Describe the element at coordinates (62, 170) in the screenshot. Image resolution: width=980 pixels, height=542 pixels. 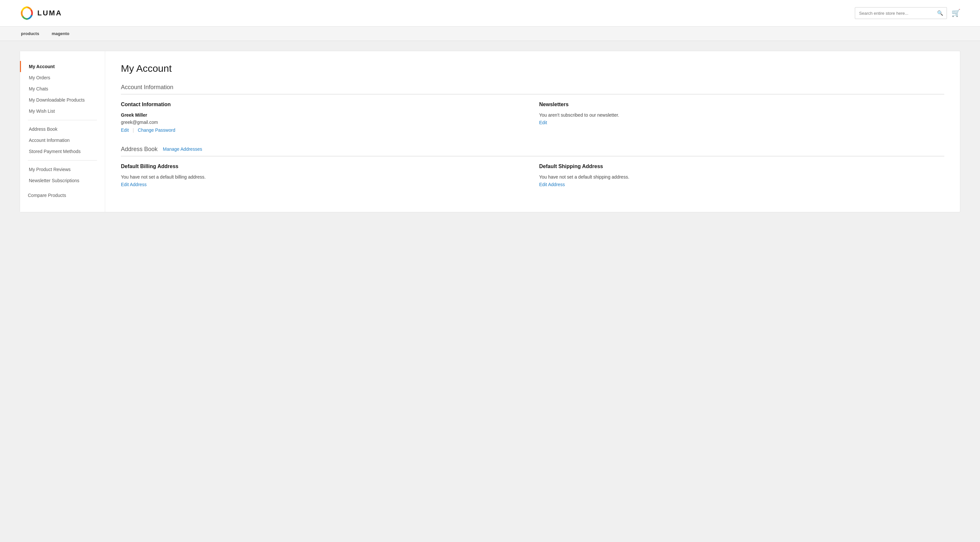
I see `sidebar-item-my-product-reviews: My Product Reviews` at that location.